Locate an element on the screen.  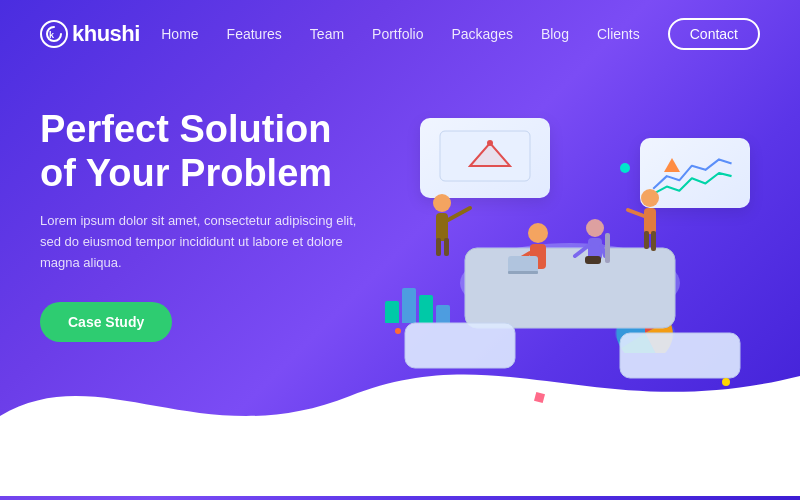
dot-orange is located at coordinates (398, 331).